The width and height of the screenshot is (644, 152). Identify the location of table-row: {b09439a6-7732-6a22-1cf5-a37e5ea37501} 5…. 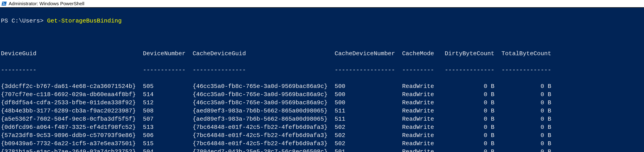
(322, 144).